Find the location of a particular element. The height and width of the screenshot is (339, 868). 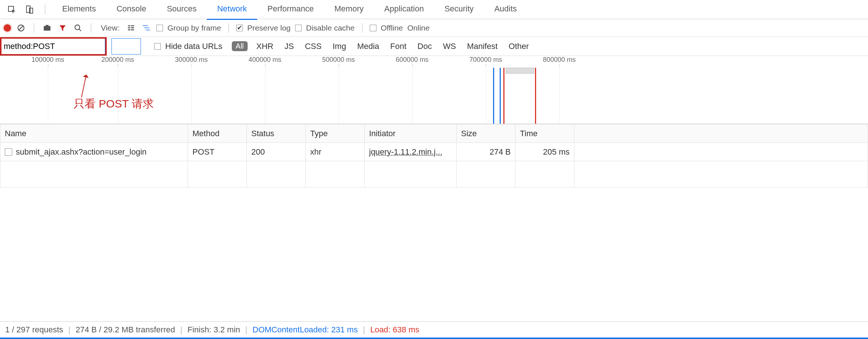

hide-data-urls-label: Hide data URLs is located at coordinates (194, 46).